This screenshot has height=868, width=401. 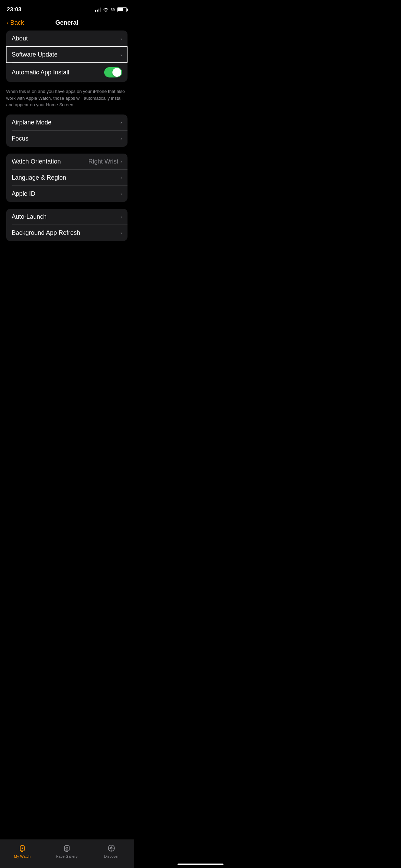 I want to click on page-title: General, so click(x=66, y=23).